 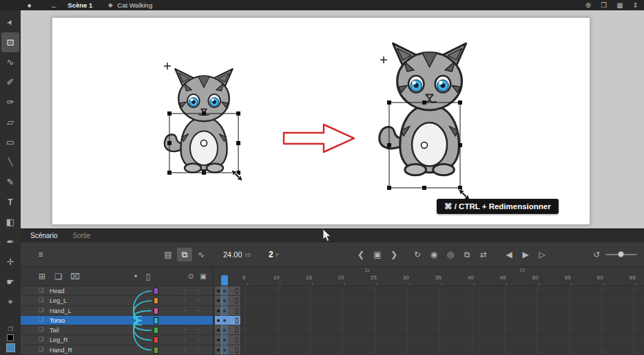 What do you see at coordinates (117, 340) in the screenshot?
I see `layer-item: ❑Leg_R··` at bounding box center [117, 340].